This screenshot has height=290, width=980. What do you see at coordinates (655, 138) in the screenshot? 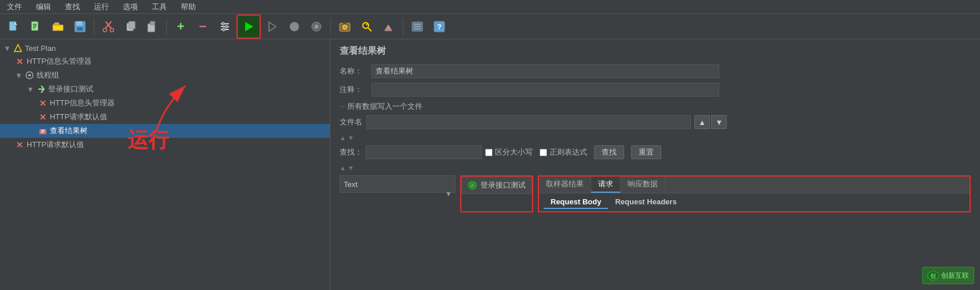
I see `nav-arrows: ▲ ▼` at bounding box center [655, 138].